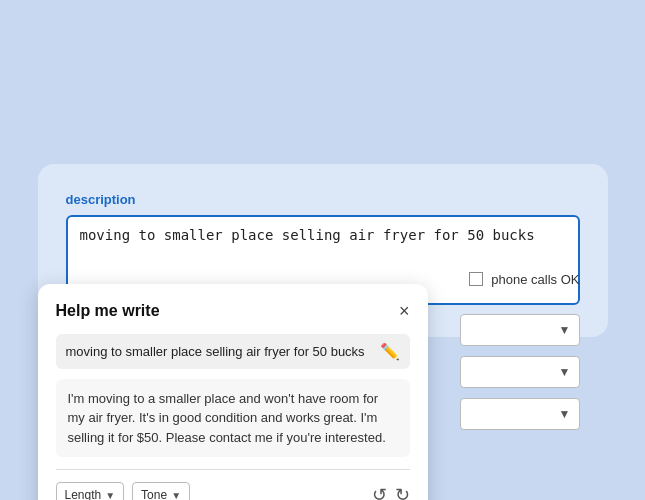 The width and height of the screenshot is (645, 500). What do you see at coordinates (520, 330) in the screenshot?
I see `dropdown-1: ▼` at bounding box center [520, 330].